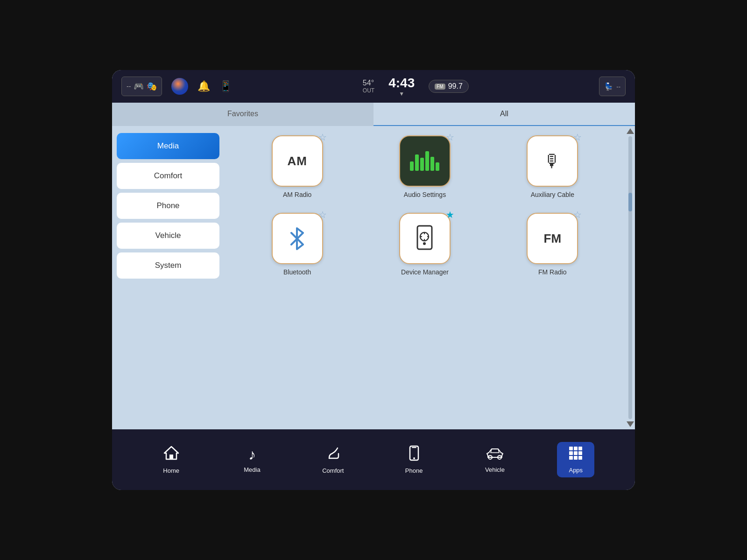 The image size is (747, 560). I want to click on nav-label-vehicle: Vehicle, so click(495, 469).